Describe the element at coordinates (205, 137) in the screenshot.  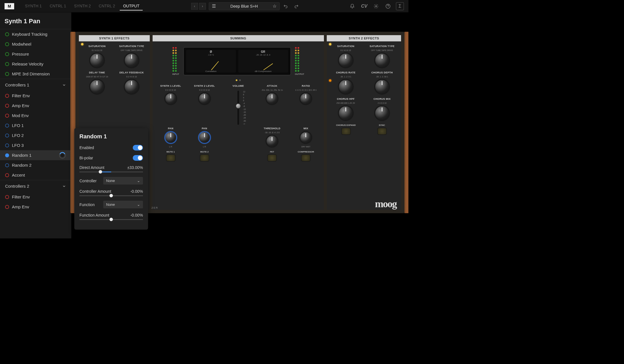
I see `pan2-knob` at that location.